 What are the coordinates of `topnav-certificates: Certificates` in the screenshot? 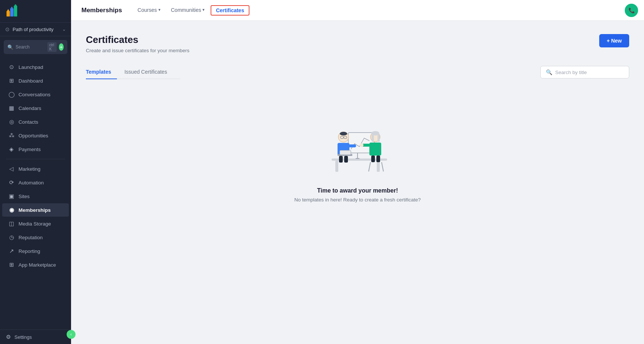 It's located at (230, 10).